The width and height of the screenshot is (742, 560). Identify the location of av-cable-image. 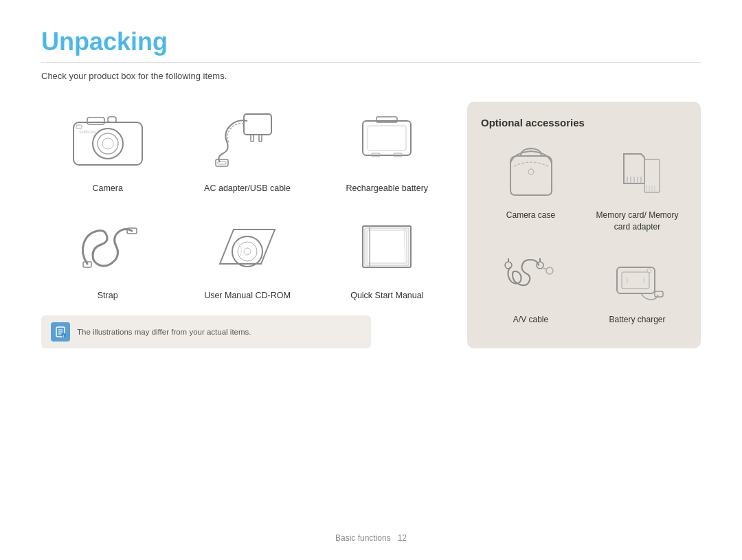
(531, 278).